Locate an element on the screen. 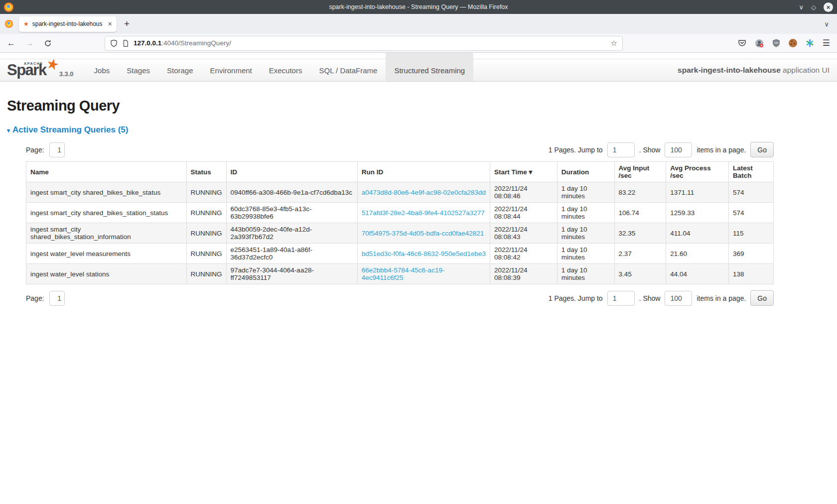 The image size is (837, 504). column-header-latest-batch: Latest Batch is located at coordinates (751, 172).